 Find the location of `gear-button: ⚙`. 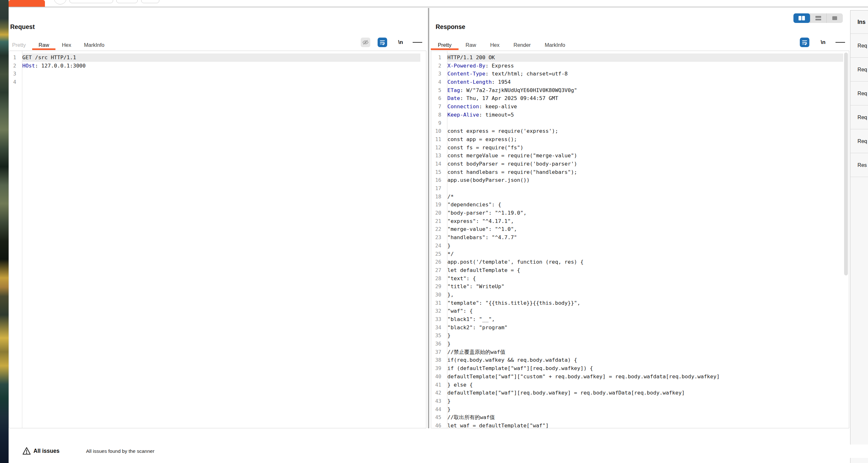

gear-button: ⚙ is located at coordinates (60, 2).